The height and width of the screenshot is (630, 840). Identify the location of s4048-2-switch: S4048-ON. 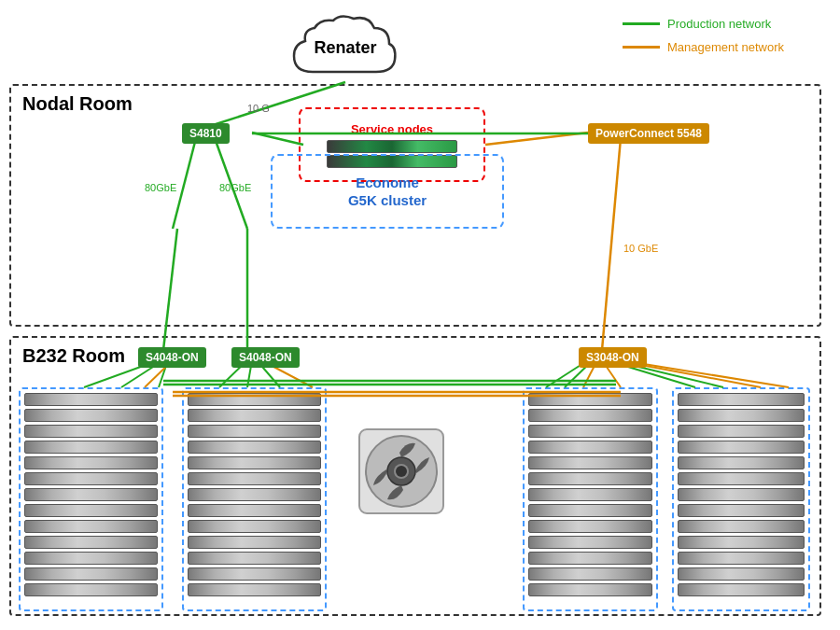
(265, 357).